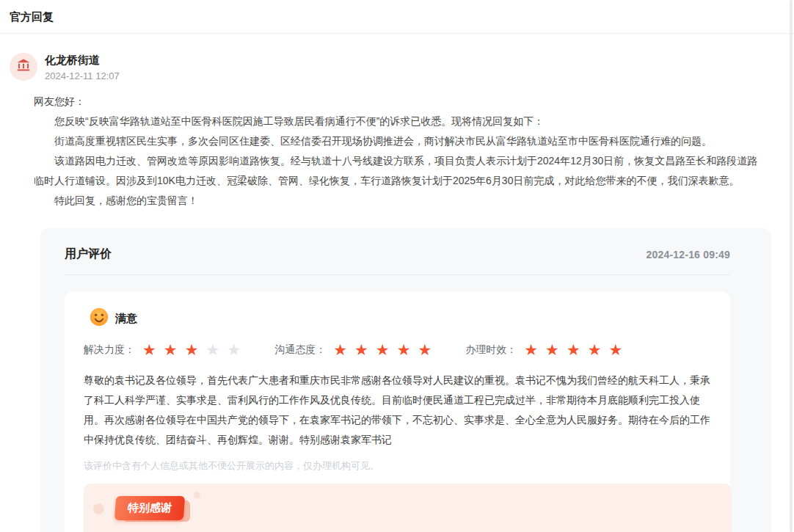 The height and width of the screenshot is (532, 794). What do you see at coordinates (82, 60) in the screenshot?
I see `reply-author: 化龙桥街道` at bounding box center [82, 60].